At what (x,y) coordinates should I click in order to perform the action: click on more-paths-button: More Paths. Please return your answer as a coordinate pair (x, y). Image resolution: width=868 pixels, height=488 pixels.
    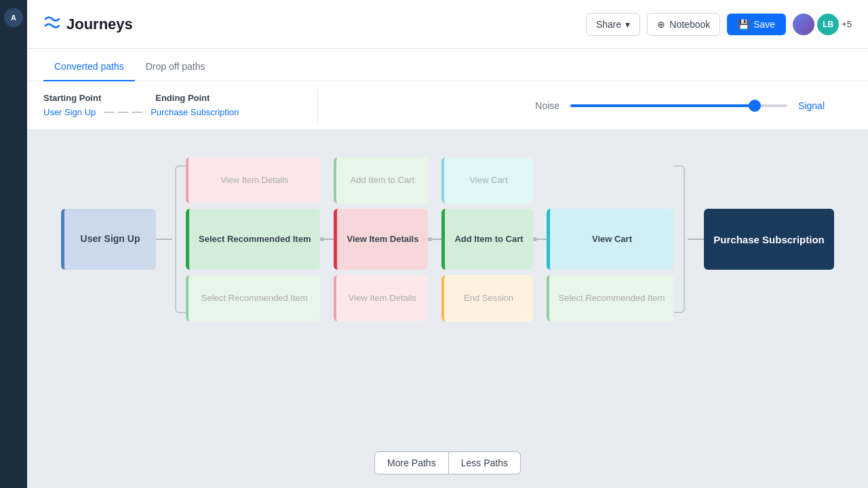
    Looking at the image, I should click on (412, 463).